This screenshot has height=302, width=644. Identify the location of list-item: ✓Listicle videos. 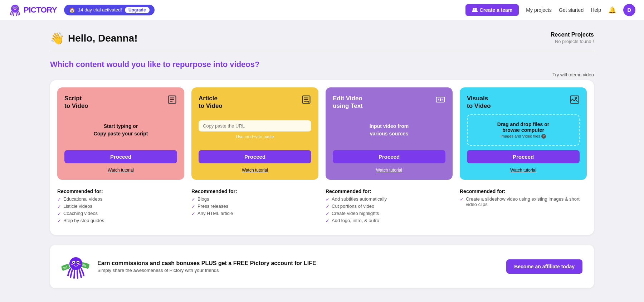
(121, 206).